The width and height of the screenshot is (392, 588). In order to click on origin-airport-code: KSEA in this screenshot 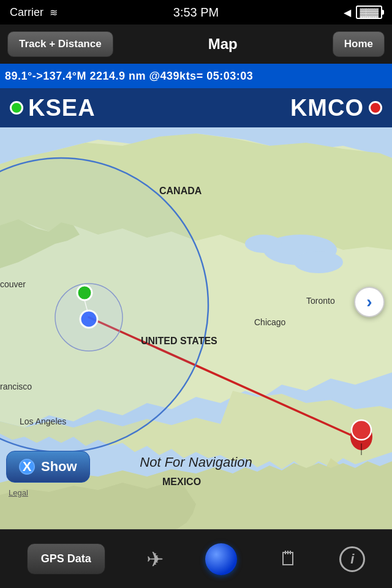, I will do `click(62, 108)`.